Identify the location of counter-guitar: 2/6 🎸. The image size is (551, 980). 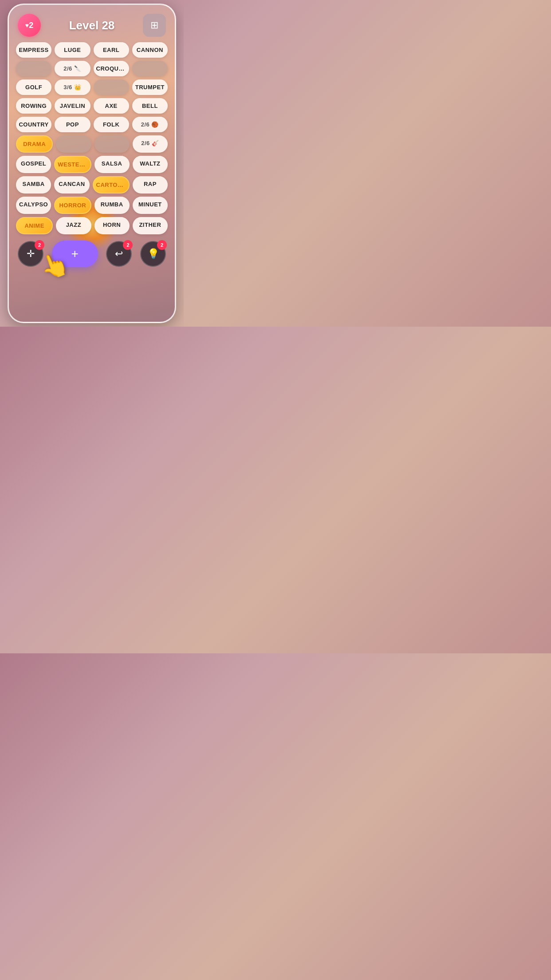
(150, 144).